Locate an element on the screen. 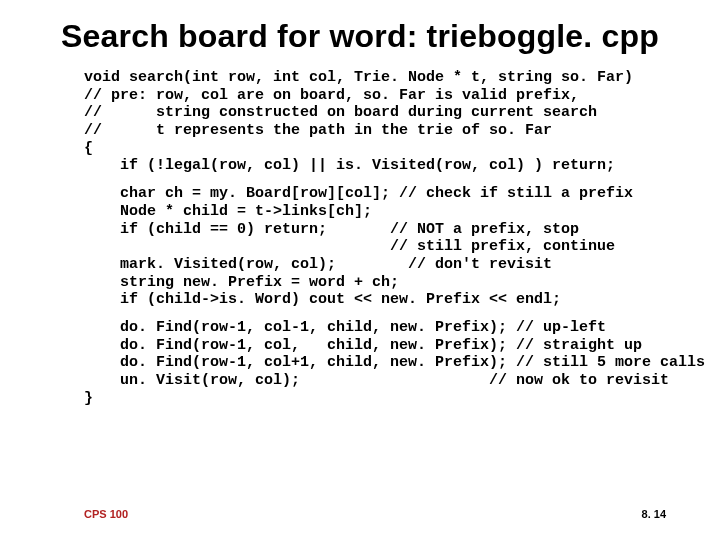 The image size is (720, 540). code-line: Node * child = t->links[ch]; is located at coordinates (228, 212).